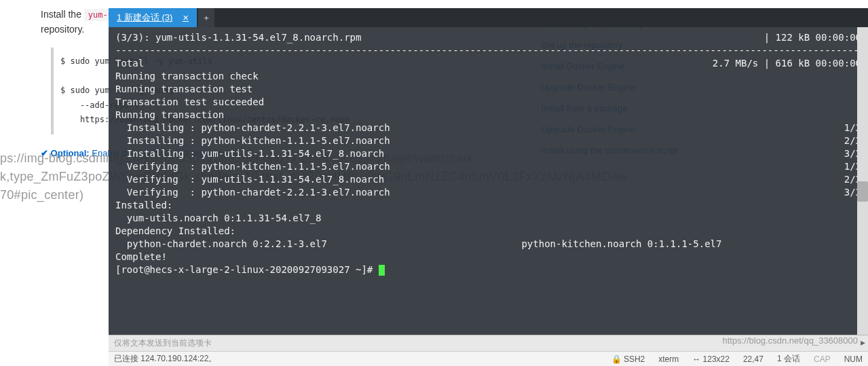 This screenshot has width=868, height=366. Describe the element at coordinates (489, 179) in the screenshot. I see `terminal-line: Verifying : yum-utils-1.1.31-54.el7_8.no…` at that location.